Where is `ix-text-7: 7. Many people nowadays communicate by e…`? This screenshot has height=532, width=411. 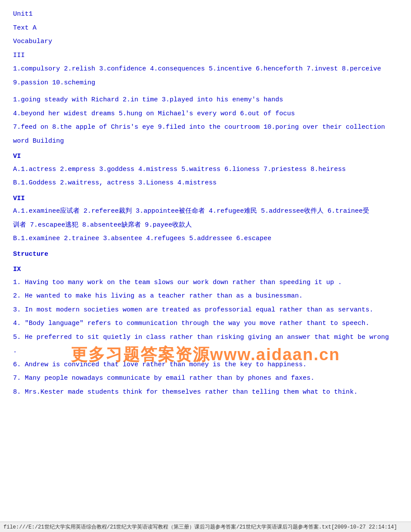
ix-text-7: 7. Many people nowadays communicate by e… is located at coordinates (205, 378).